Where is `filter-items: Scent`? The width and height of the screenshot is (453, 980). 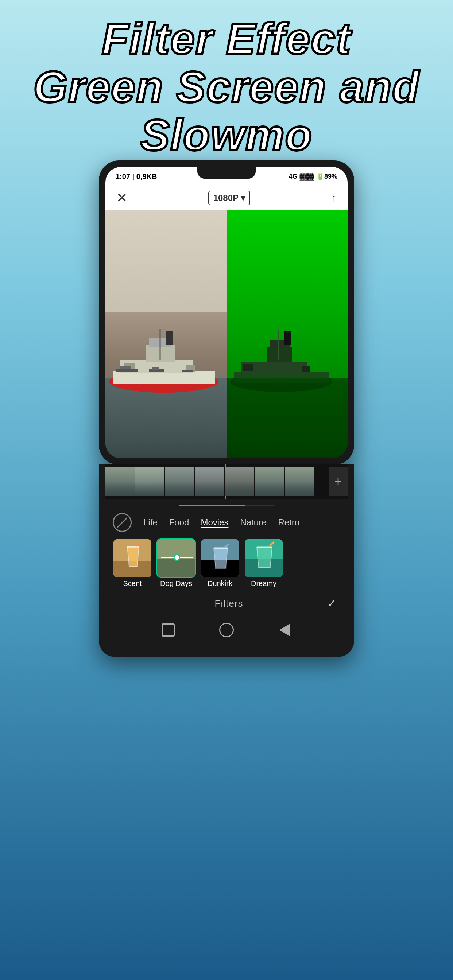 filter-items: Scent is located at coordinates (226, 563).